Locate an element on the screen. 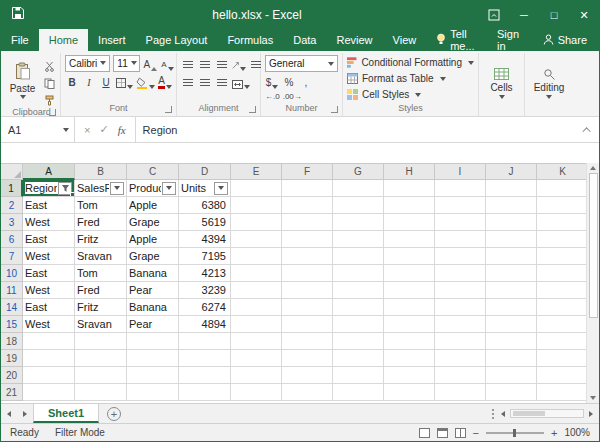  zoom-slider is located at coordinates (515, 433).